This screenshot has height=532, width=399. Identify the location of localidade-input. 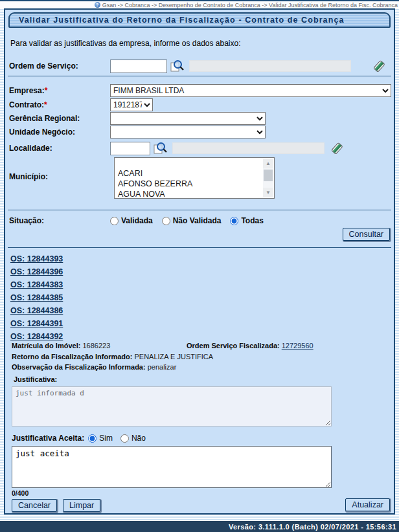
(130, 149).